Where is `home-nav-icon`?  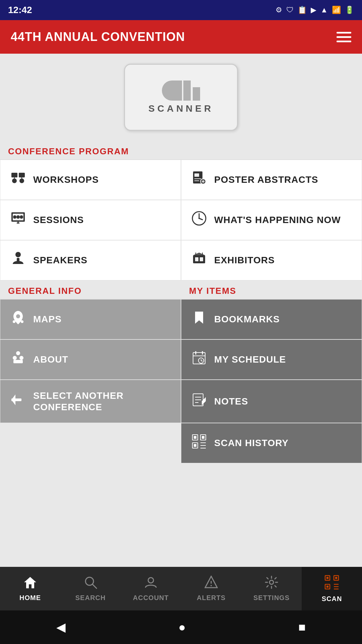 home-nav-icon is located at coordinates (30, 584).